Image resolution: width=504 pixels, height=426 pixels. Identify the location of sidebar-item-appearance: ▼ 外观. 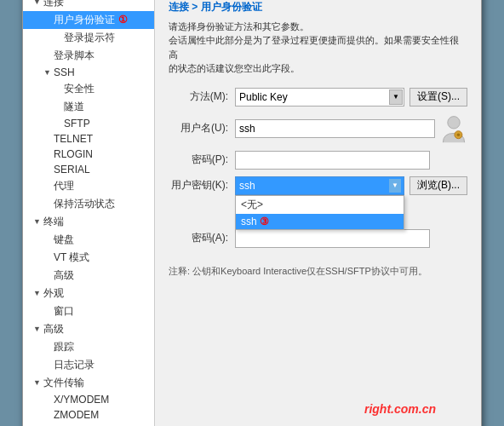
(89, 293).